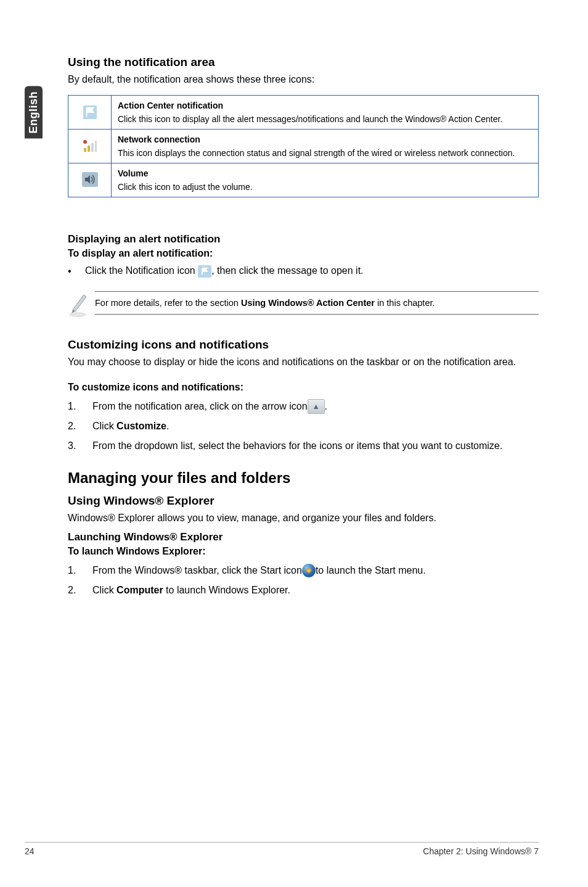 The height and width of the screenshot is (887, 588). Describe the element at coordinates (325, 139) in the screenshot. I see `row-title: Network connection` at that location.